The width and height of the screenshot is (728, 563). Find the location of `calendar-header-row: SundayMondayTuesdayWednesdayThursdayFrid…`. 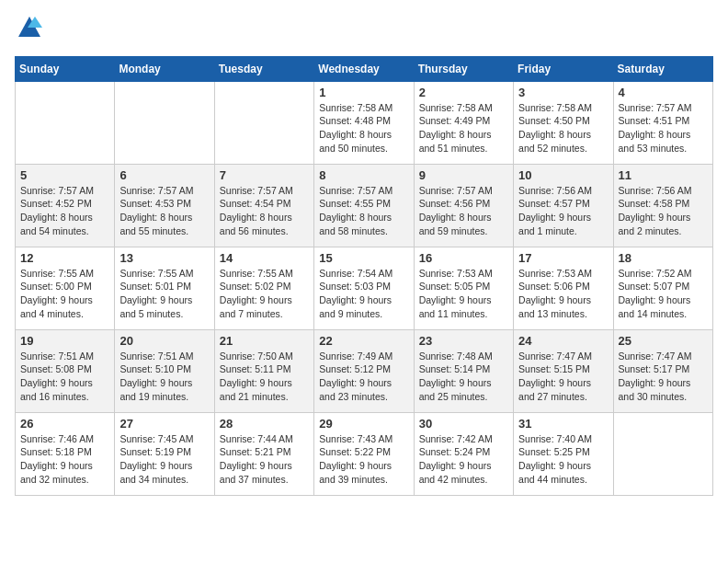

calendar-header-row: SundayMondayTuesdayWednesdayThursdayFrid… is located at coordinates (364, 68).